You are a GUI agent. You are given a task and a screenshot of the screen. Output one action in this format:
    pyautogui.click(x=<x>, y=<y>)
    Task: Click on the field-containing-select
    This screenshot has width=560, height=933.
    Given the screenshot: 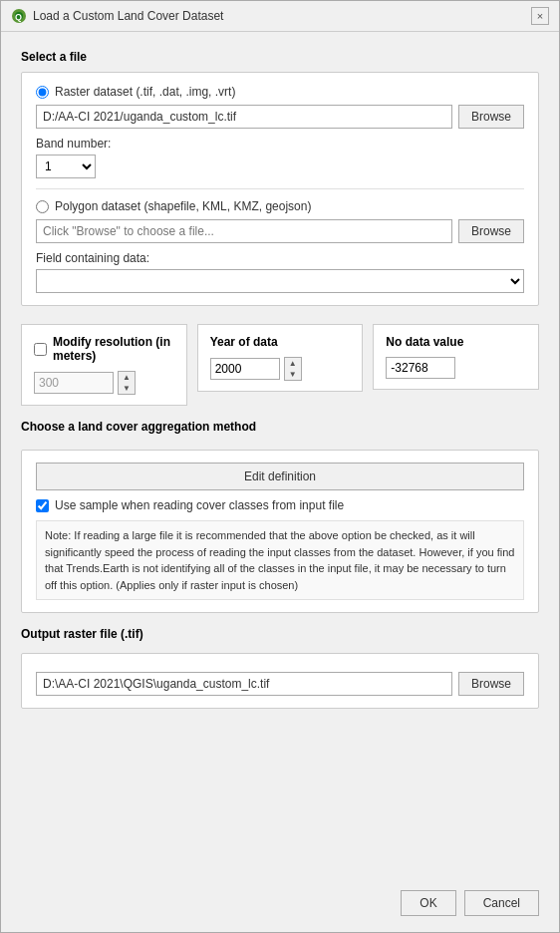 What is the action you would take?
    pyautogui.click(x=280, y=281)
    